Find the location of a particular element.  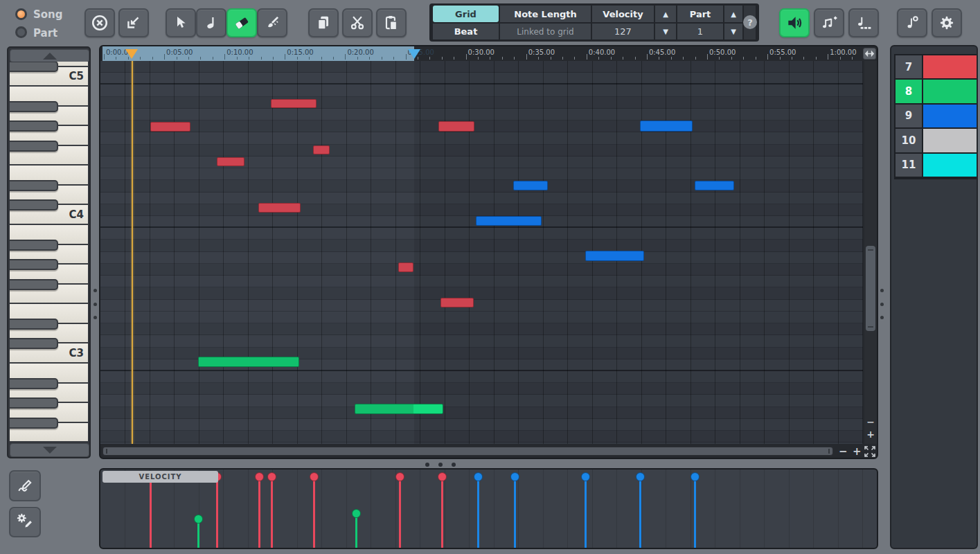

channel-number: 11 is located at coordinates (909, 165).